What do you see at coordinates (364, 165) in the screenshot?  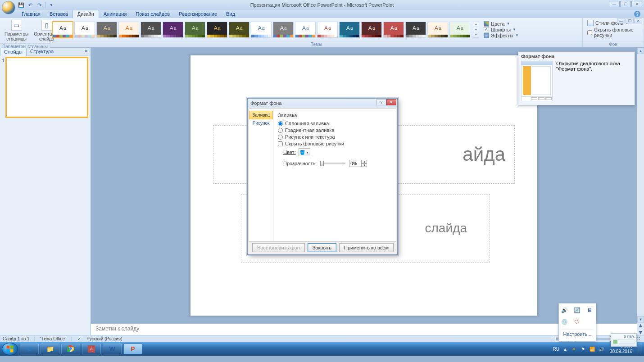 I see `spin-down-icon: ▼` at bounding box center [364, 165].